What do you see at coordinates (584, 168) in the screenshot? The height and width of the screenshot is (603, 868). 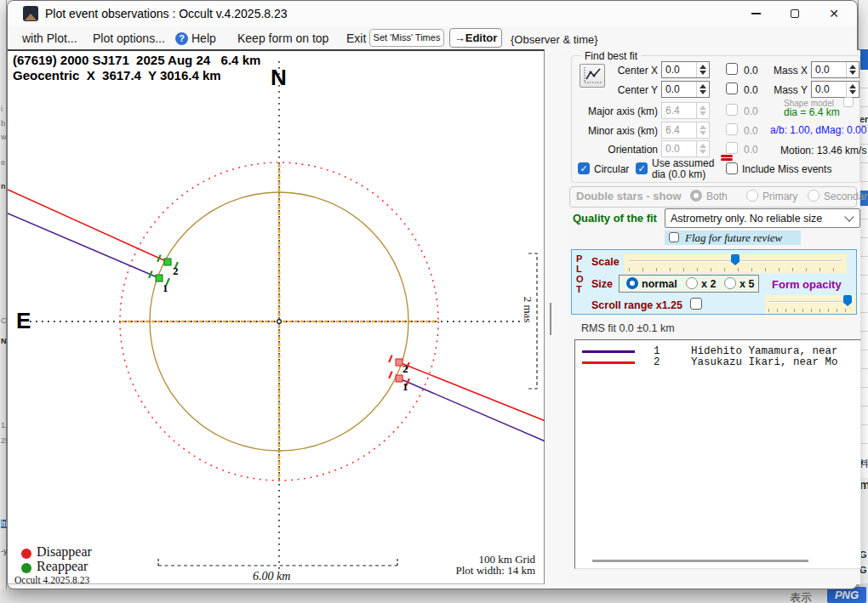 I see `circular-checkbox` at bounding box center [584, 168].